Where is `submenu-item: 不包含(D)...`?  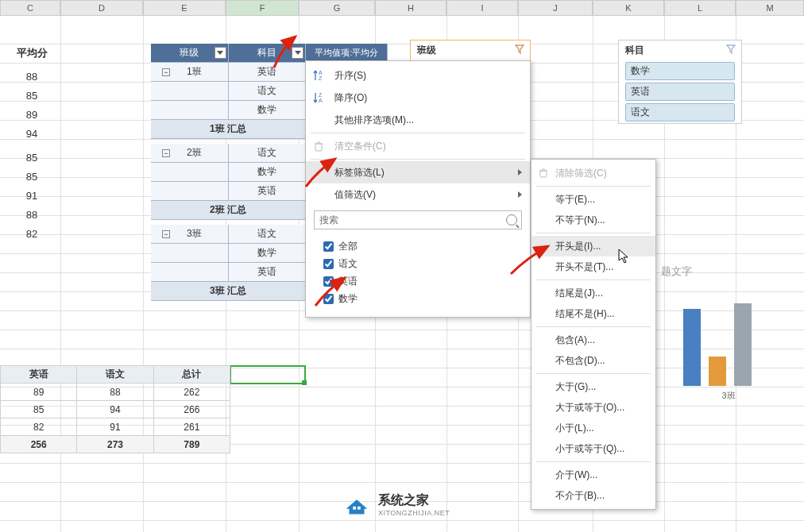
submenu-item: 不包含(D)... is located at coordinates (593, 360).